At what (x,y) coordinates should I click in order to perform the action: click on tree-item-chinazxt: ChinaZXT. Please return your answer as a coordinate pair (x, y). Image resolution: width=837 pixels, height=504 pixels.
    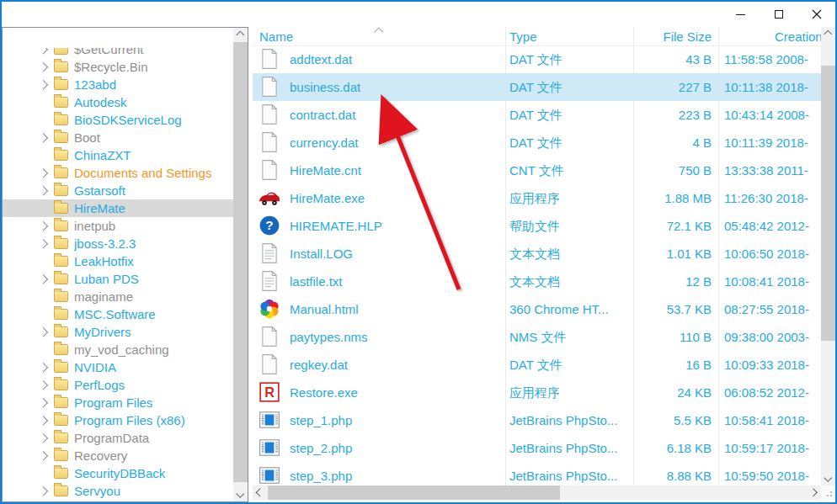
    Looking at the image, I should click on (118, 155).